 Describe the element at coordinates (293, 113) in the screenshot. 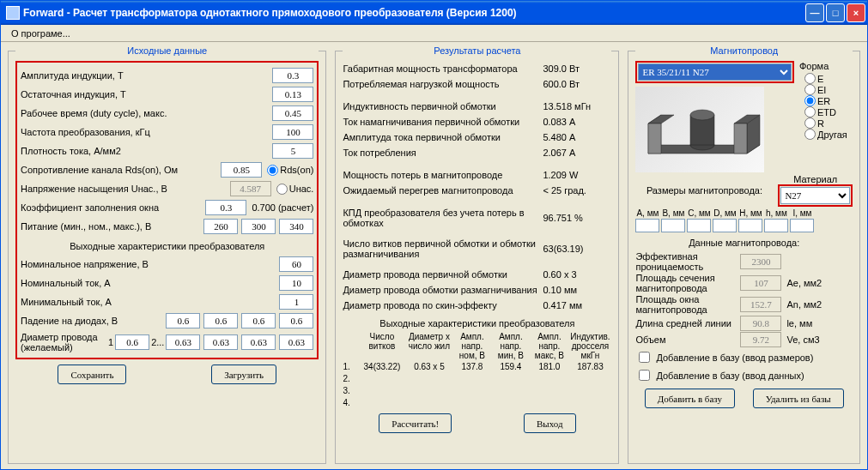

I see `inp-duty` at that location.